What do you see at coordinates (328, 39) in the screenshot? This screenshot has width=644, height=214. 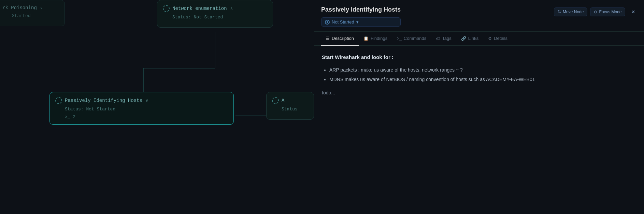 I see `tab-description-icon: ☰` at bounding box center [328, 39].